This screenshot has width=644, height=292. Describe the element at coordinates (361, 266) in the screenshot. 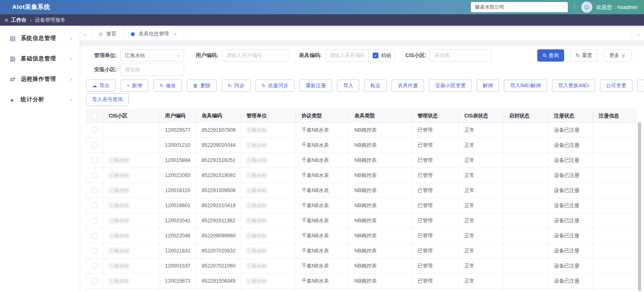

I see `table-row: 江洛水站 120001537 852207021060 江洛水站 千嘉NB水表 …` at that location.